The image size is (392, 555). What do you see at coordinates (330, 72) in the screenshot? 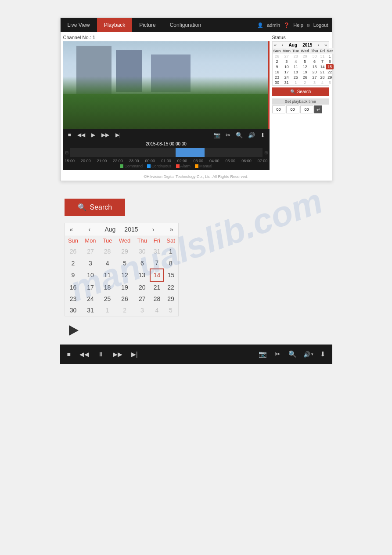
I see `table-row: 22` at bounding box center [330, 72].